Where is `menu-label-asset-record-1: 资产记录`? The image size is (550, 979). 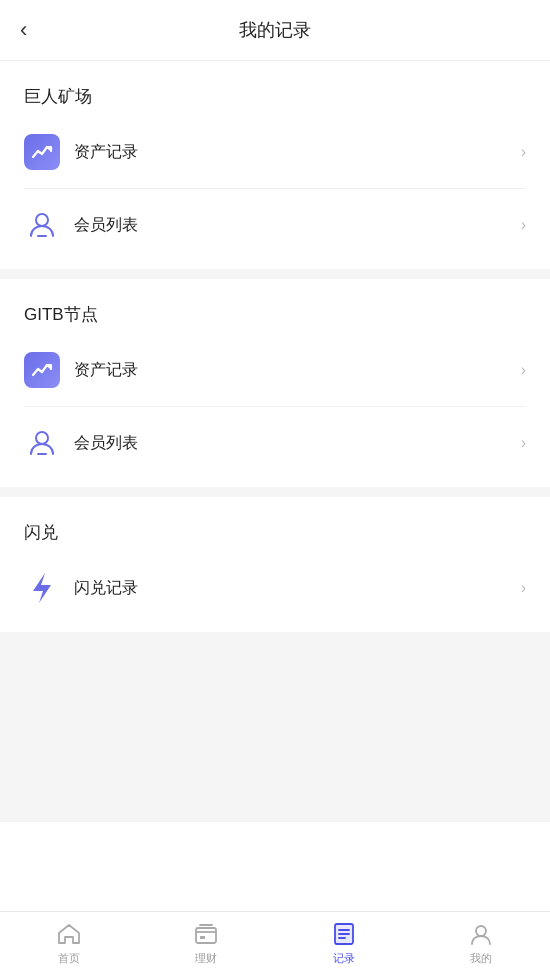
menu-label-asset-record-1: 资产记录 is located at coordinates (294, 152).